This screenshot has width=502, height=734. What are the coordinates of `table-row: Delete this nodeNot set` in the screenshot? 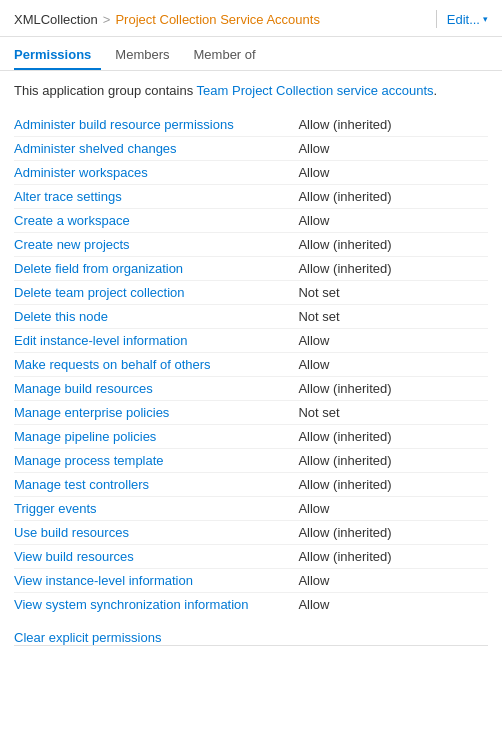 It's located at (251, 316).